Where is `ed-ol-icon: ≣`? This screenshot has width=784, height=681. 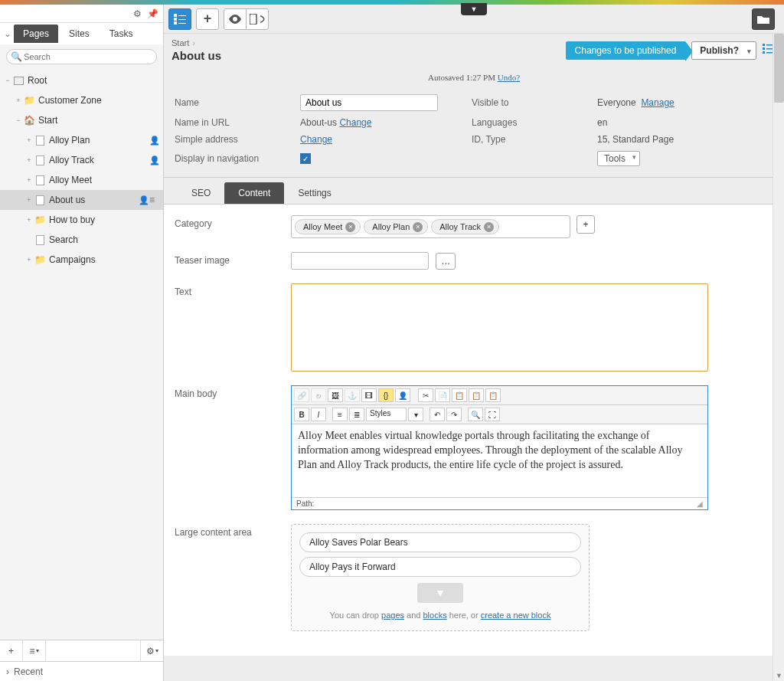
ed-ol-icon: ≣ is located at coordinates (357, 414).